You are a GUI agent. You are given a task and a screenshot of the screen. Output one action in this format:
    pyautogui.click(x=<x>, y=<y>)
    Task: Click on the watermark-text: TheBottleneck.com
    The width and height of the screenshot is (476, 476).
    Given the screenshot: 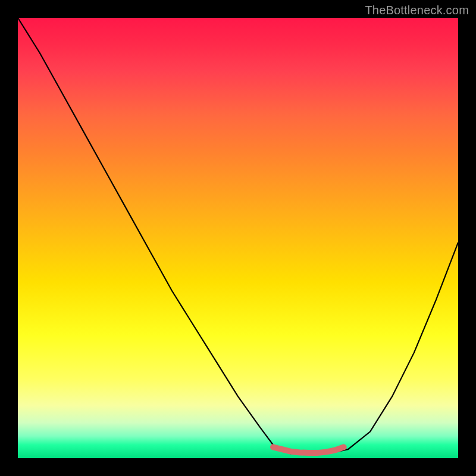 What is the action you would take?
    pyautogui.click(x=416, y=11)
    